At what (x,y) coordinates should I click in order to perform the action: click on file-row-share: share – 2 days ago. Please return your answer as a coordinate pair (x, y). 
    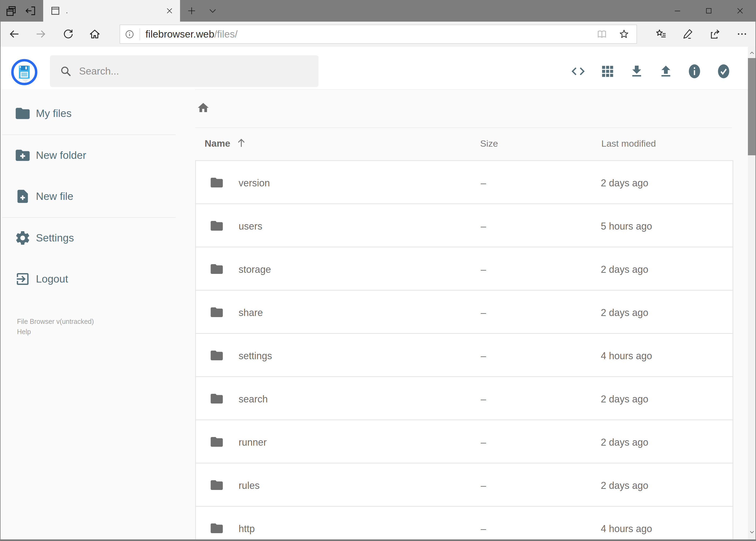
    Looking at the image, I should click on (464, 312).